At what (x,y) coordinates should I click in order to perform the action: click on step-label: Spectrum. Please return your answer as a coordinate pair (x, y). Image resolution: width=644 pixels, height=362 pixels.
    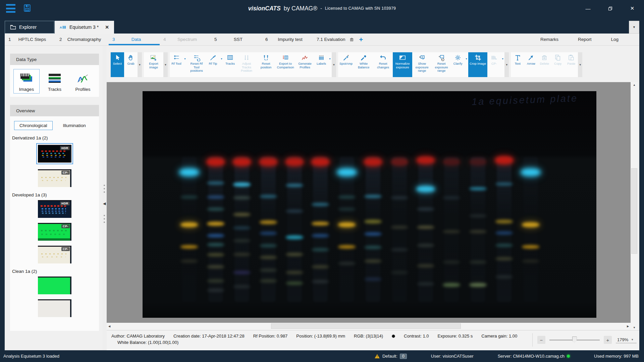
    Looking at the image, I should click on (190, 40).